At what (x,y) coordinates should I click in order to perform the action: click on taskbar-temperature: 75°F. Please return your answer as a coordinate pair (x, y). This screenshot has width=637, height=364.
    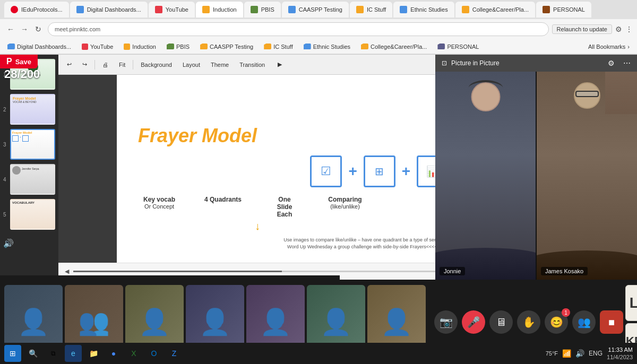
    Looking at the image, I should click on (552, 353).